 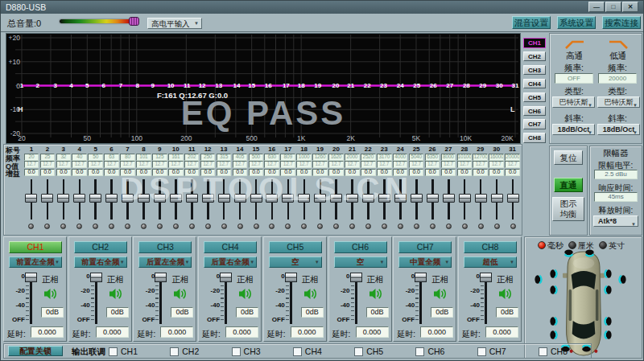 What do you see at coordinates (237, 352) in the screenshot?
I see `checkbox-ch3` at bounding box center [237, 352].